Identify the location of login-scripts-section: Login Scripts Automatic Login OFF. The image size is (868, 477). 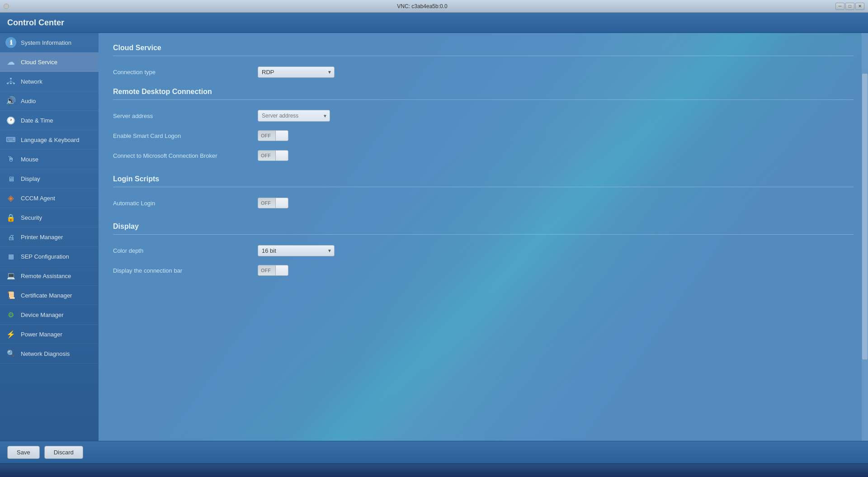
(483, 193).